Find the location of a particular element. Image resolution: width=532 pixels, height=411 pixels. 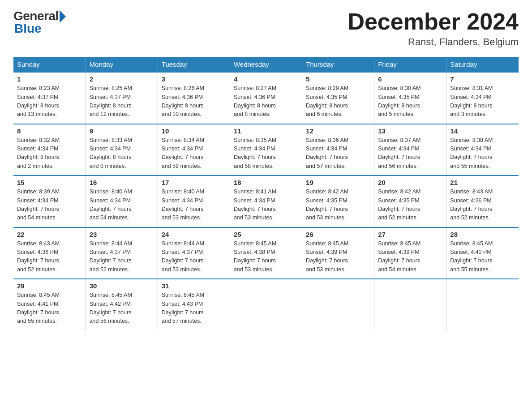

day-info: Sunrise: 8:45 AM Sunset: 4:41 PM Dayligh… is located at coordinates (49, 308).